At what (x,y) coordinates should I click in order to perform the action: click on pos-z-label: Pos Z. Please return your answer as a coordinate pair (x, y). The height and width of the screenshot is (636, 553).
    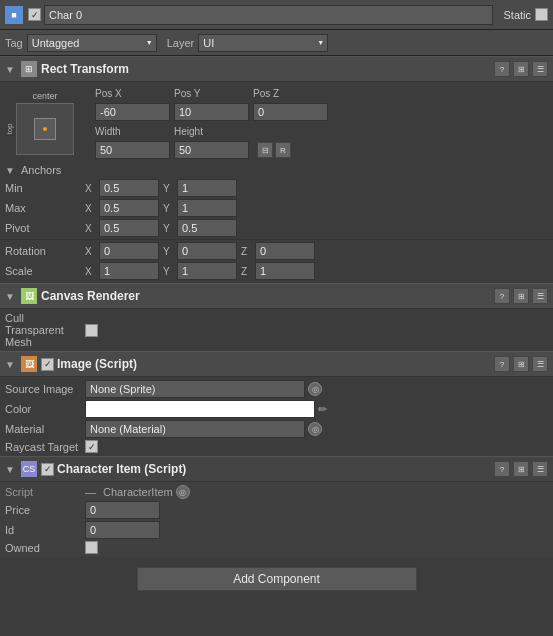
    Looking at the image, I should click on (266, 94).